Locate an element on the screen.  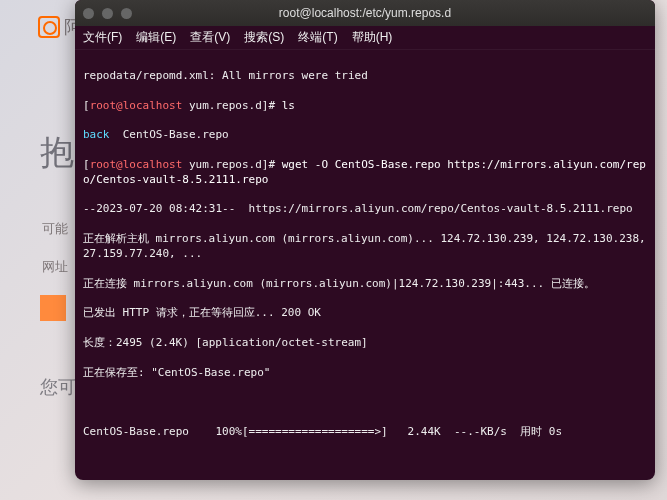
menu-view: 查看(V) is located at coordinates (210, 38).